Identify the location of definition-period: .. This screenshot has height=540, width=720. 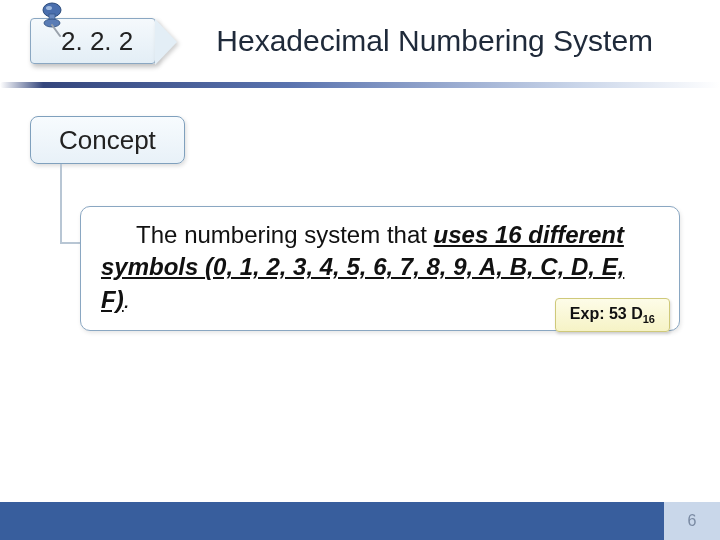
(128, 300).